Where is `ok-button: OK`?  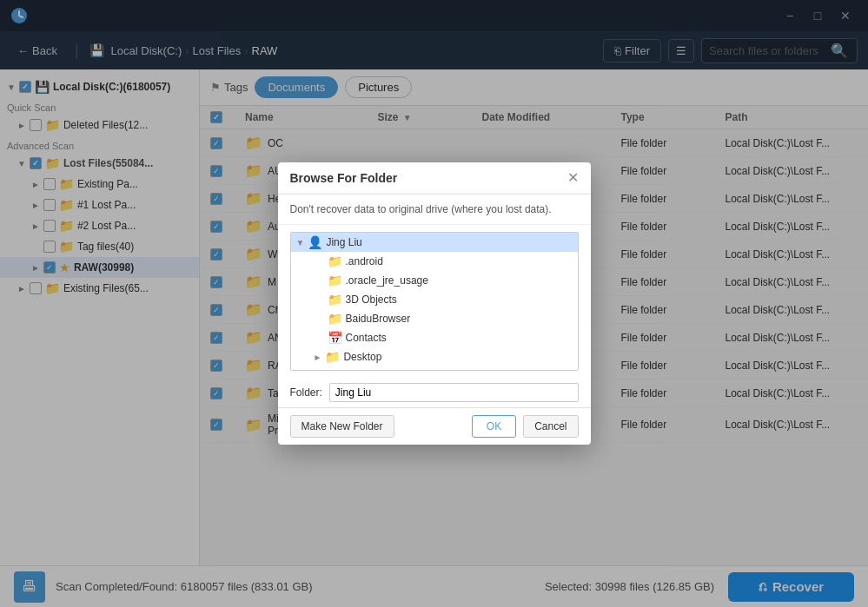
ok-button: OK is located at coordinates (494, 426).